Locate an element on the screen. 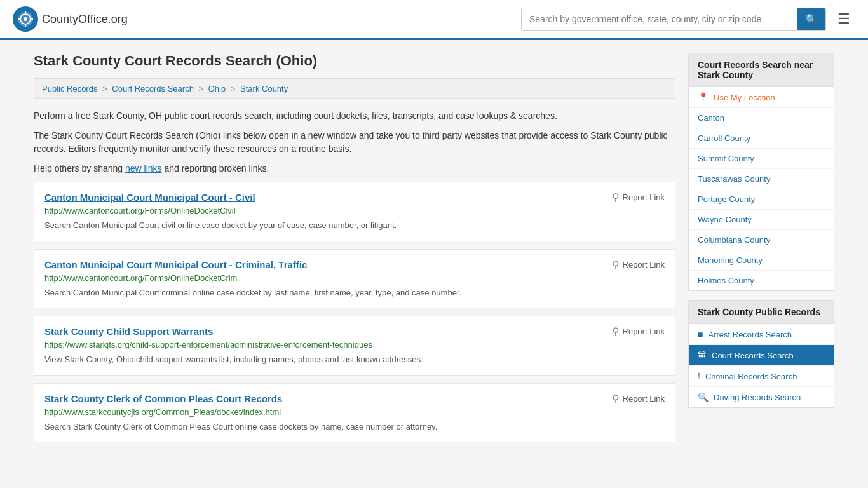  nearby-items: 📍Use My LocationCantonCarroll CountySumm… is located at coordinates (761, 189).